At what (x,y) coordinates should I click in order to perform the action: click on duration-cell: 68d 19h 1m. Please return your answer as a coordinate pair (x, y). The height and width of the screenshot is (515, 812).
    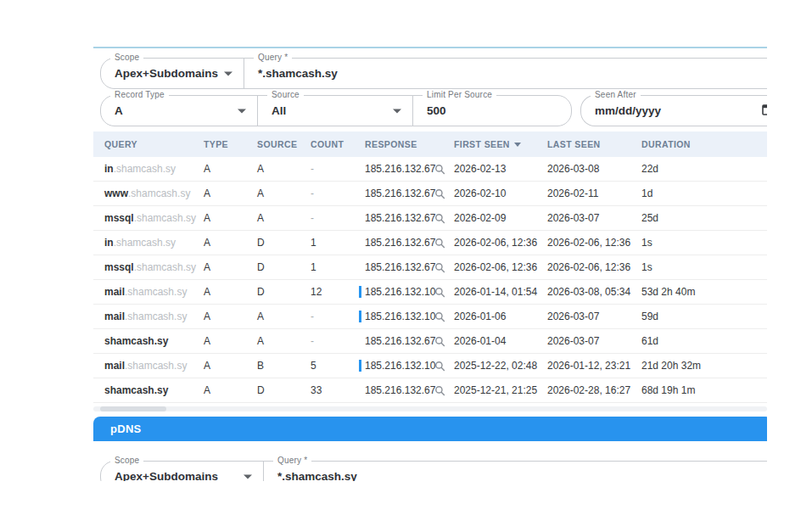
    Looking at the image, I should click on (704, 390).